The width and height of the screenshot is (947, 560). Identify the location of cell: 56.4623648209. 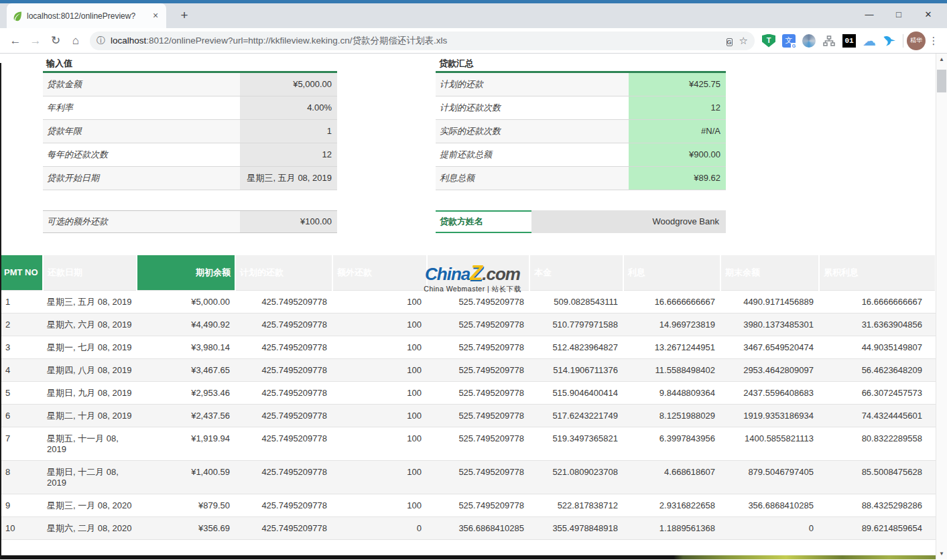
(877, 370).